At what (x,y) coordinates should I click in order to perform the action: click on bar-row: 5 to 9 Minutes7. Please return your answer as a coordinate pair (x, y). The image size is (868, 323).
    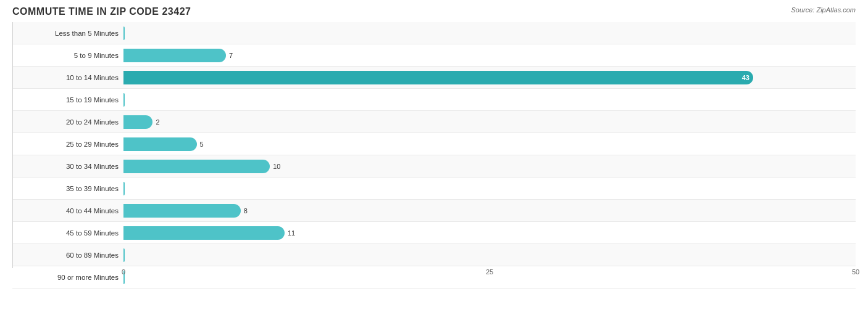
    Looking at the image, I should click on (434, 55).